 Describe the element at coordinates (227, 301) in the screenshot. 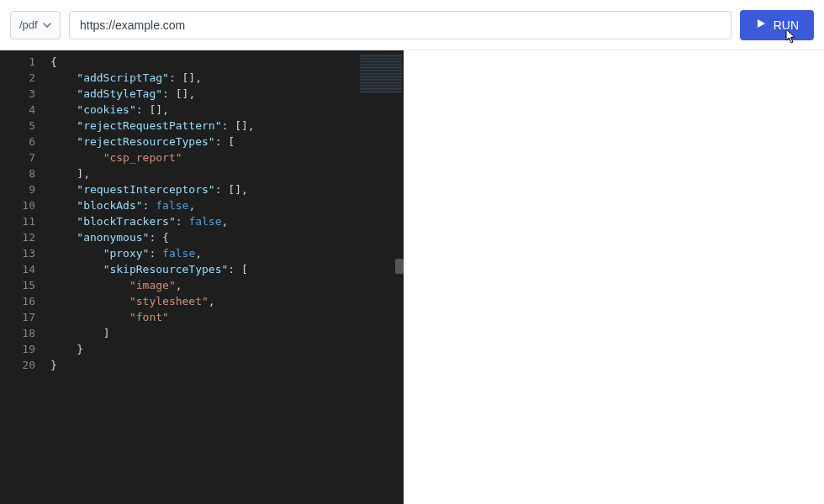

I see `code-line: "stylesheet",` at that location.